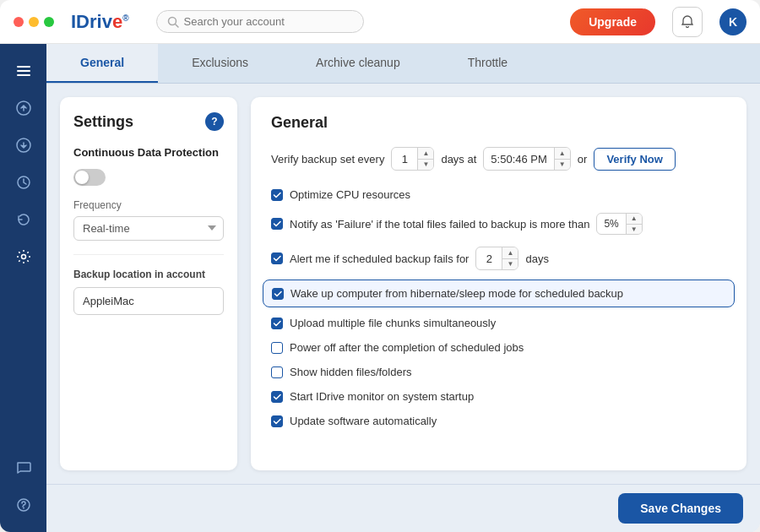  What do you see at coordinates (562, 154) in the screenshot?
I see `verify-time-up: ▲` at bounding box center [562, 154].